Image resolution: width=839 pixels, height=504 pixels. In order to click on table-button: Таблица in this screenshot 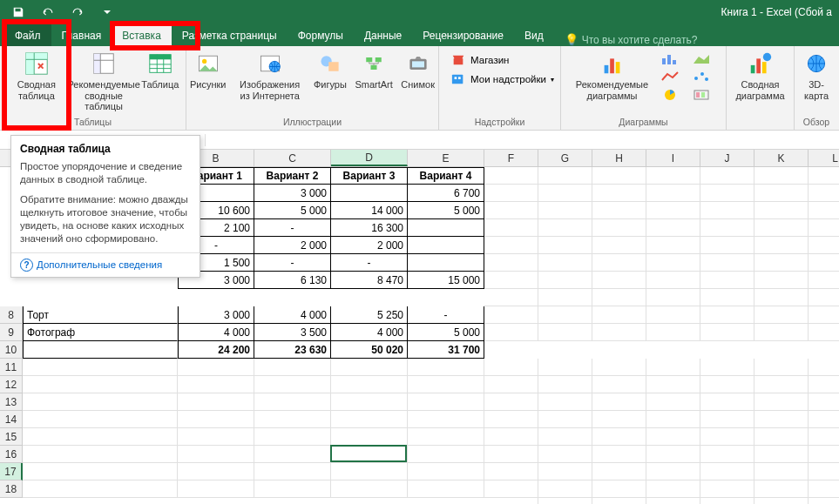, I will do `click(160, 70)`.